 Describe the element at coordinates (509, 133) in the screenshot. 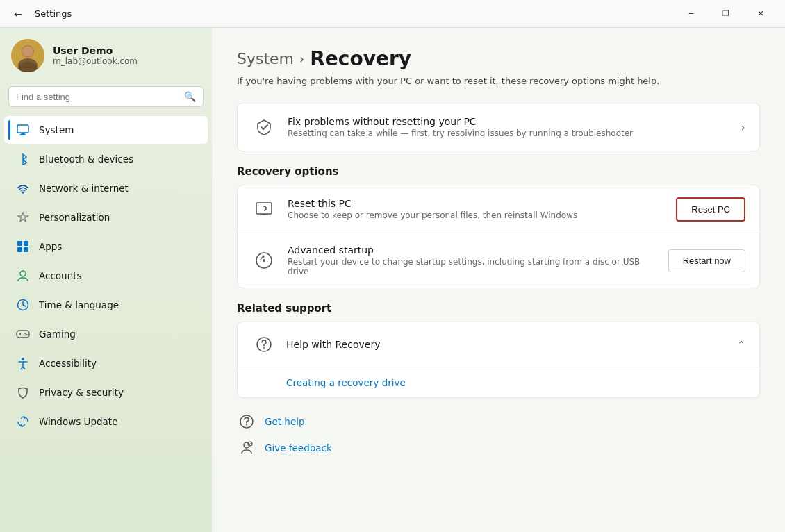

I see `fix-problems-desc: Resetting can take a while — first, try …` at that location.